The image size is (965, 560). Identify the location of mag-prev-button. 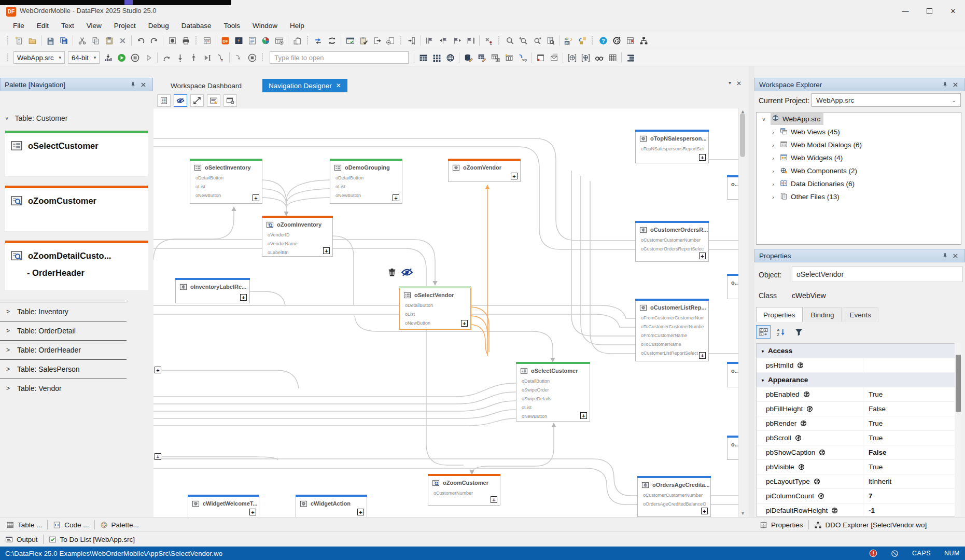
(523, 40).